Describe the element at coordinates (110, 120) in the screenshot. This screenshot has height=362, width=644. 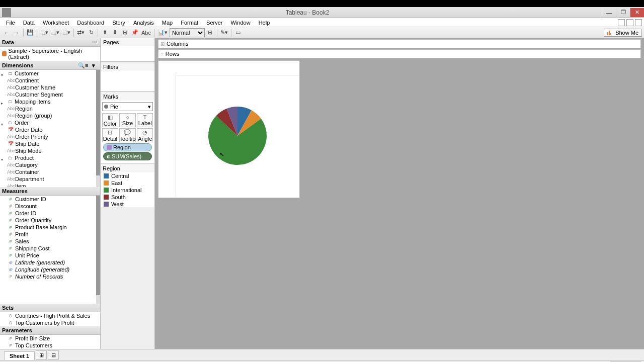
I see `mark-color-button: ◧Color` at that location.